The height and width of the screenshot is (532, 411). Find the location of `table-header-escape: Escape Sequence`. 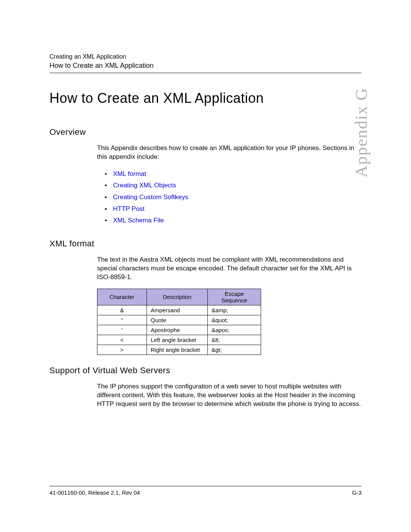

table-header-escape: Escape Sequence is located at coordinates (234, 297).